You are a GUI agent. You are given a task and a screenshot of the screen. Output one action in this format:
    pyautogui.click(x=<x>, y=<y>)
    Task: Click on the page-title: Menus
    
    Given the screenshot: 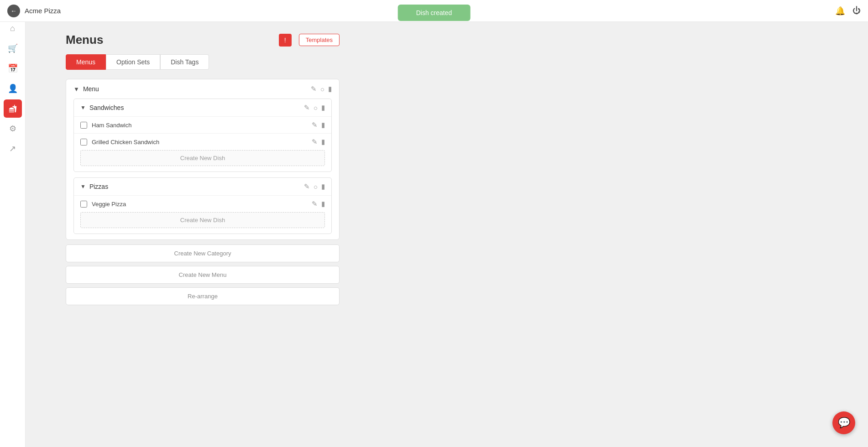 What is the action you would take?
    pyautogui.click(x=173, y=40)
    